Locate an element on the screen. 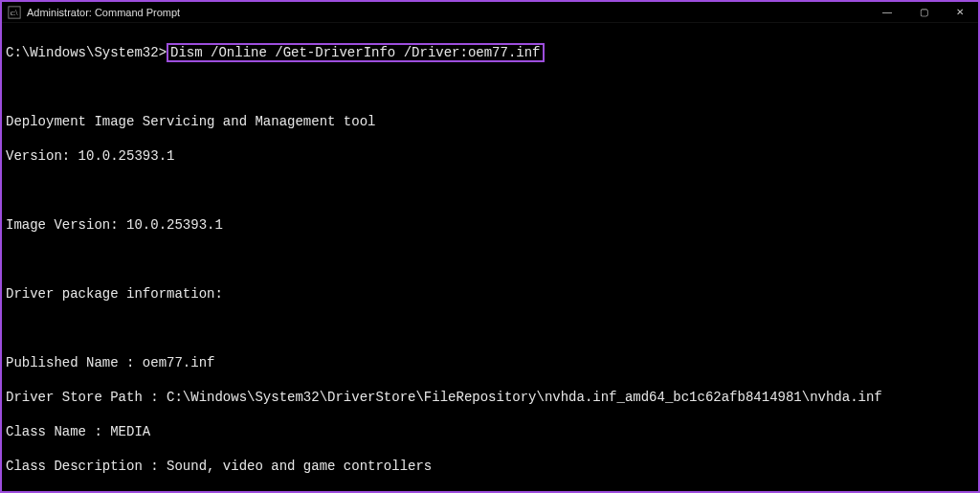 Image resolution: width=980 pixels, height=493 pixels. minimize-button: — is located at coordinates (887, 11).